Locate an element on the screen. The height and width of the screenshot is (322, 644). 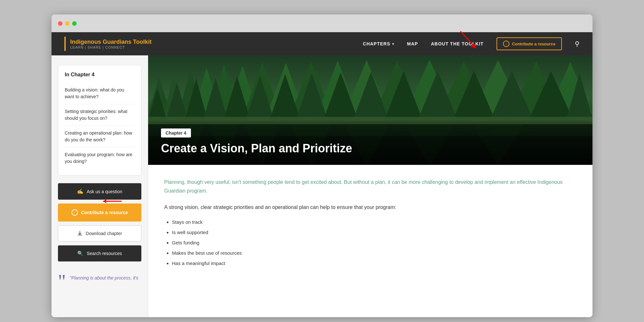
nav-map: MAP is located at coordinates (412, 44).